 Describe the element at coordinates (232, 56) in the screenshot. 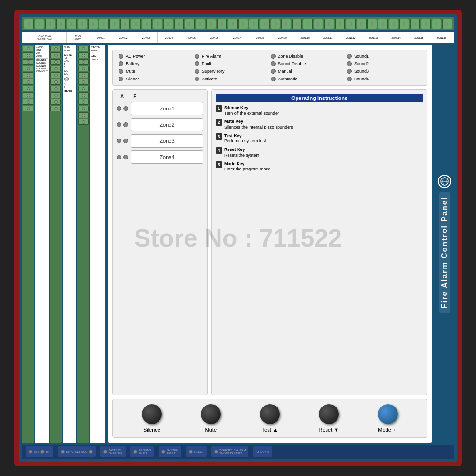

I see `indicator-fire-alarm: Fire Alarm` at that location.